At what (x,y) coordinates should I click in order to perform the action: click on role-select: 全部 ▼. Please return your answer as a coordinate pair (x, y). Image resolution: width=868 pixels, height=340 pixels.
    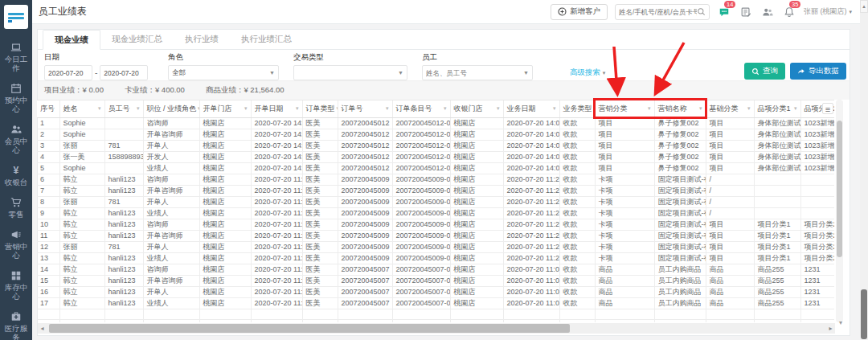
    Looking at the image, I should click on (223, 72).